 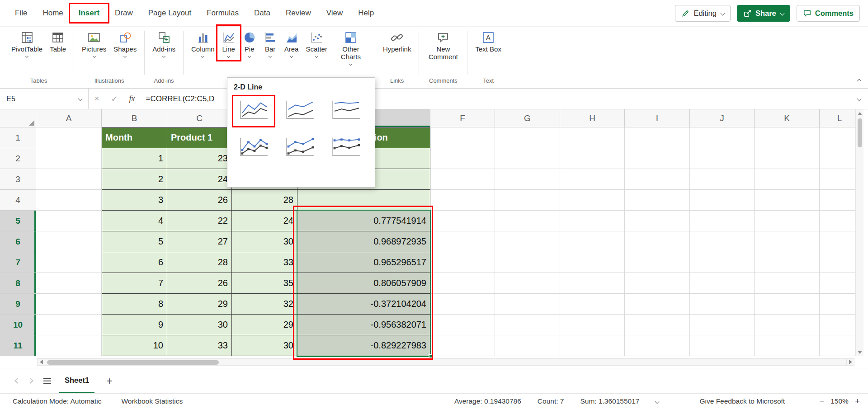 What do you see at coordinates (787, 325) in the screenshot?
I see `cell-K10` at bounding box center [787, 325].